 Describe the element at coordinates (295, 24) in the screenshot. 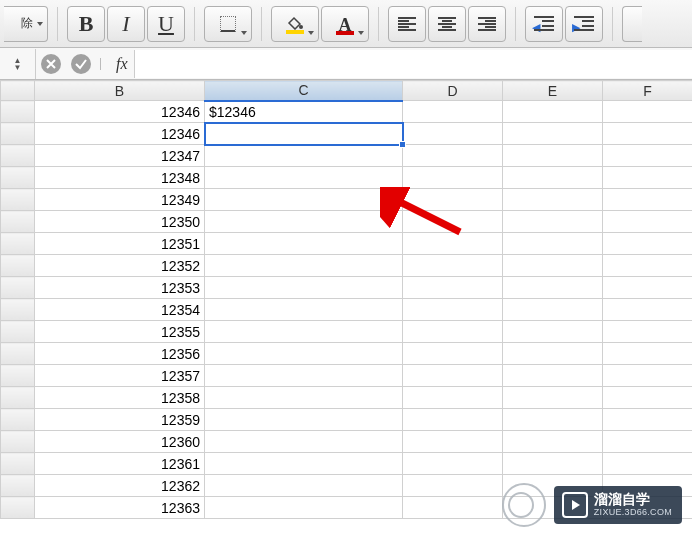

I see `fill-color-dropdown` at that location.